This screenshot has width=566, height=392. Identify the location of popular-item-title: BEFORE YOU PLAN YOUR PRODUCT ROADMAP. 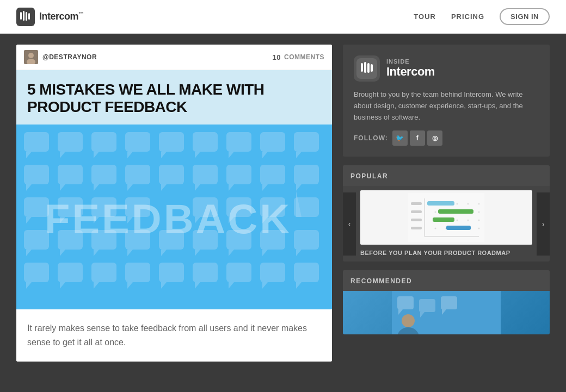
(446, 253).